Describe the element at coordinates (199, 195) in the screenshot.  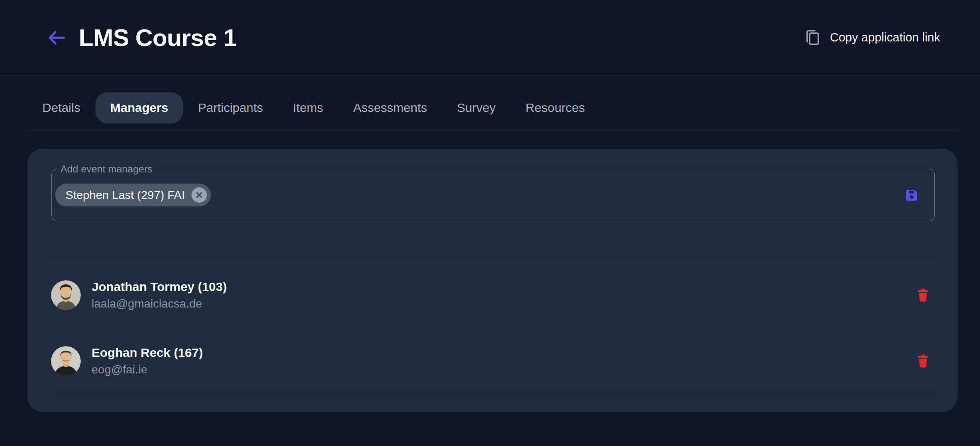
I see `circle-x-icon` at that location.